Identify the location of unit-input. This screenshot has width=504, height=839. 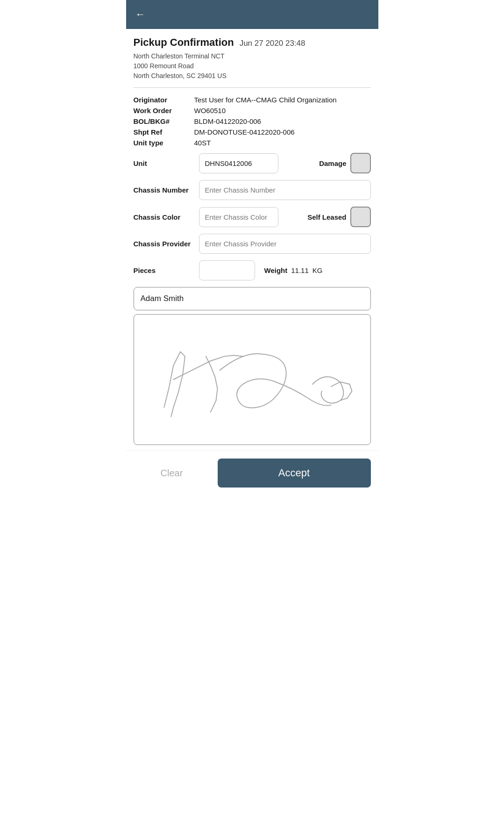
(239, 164).